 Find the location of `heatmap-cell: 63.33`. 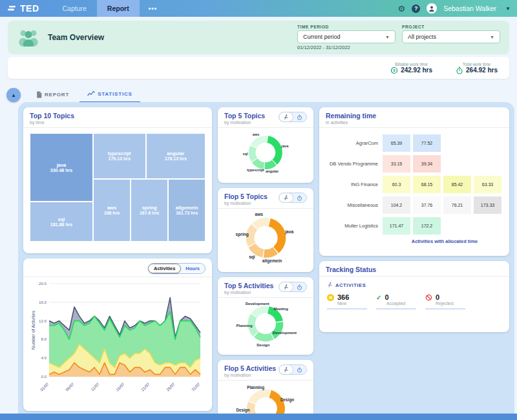

heatmap-cell: 63.33 is located at coordinates (487, 185).